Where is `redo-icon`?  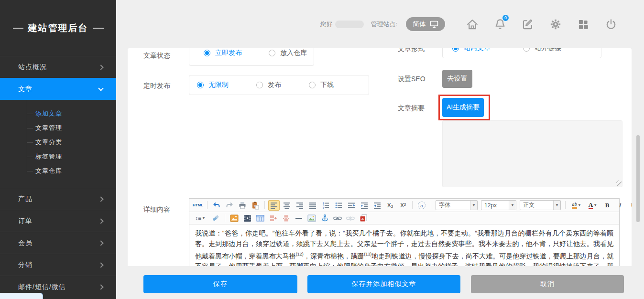
redo-icon is located at coordinates (229, 205).